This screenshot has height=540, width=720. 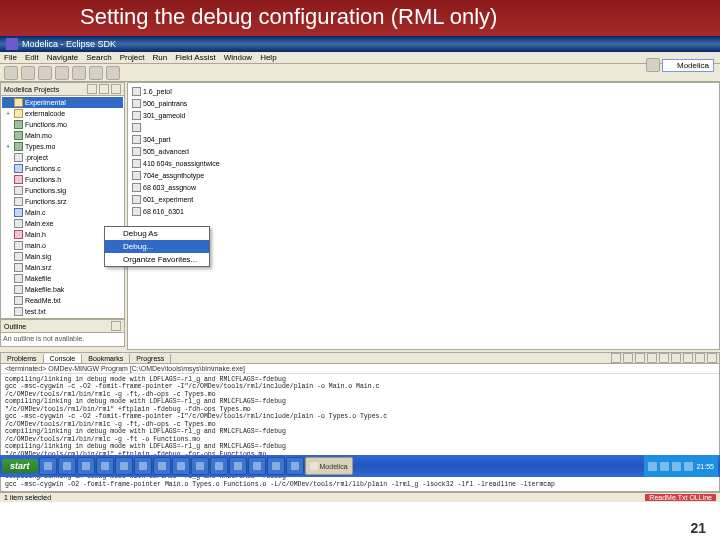 I want to click on tree-item: Makefile, so click(x=62, y=278).